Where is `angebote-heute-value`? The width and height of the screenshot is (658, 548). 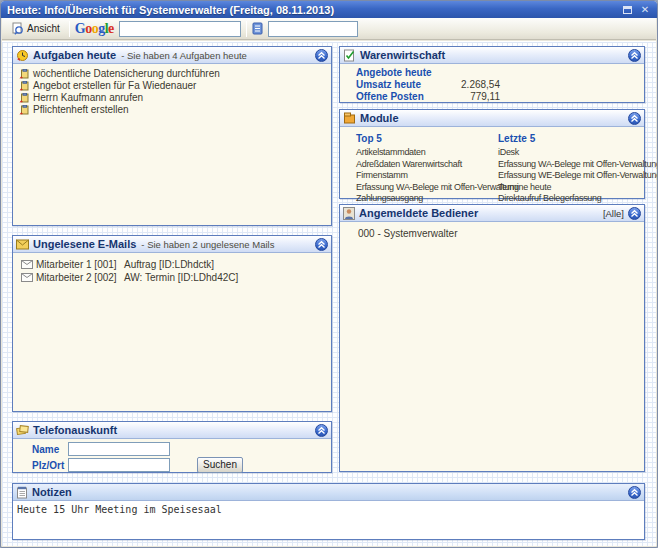 angebote-heute-value is located at coordinates (474, 73).